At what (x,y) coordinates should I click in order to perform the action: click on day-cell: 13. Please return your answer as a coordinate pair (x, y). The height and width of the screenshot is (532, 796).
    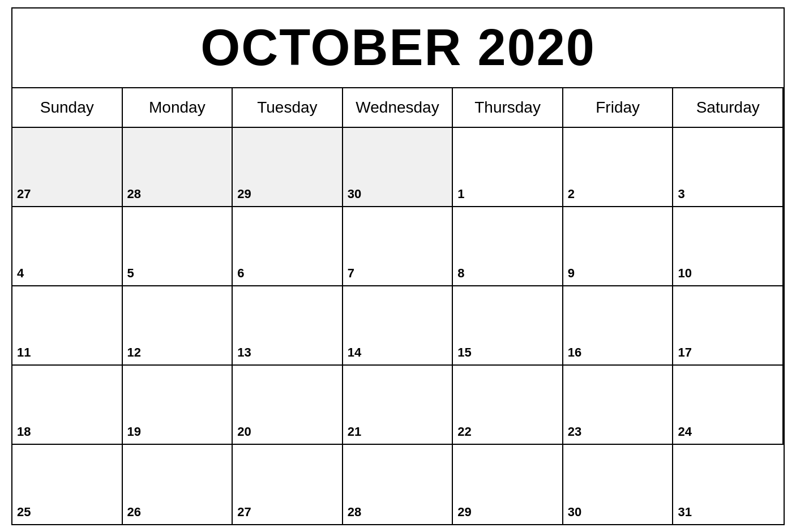
    Looking at the image, I should click on (288, 326).